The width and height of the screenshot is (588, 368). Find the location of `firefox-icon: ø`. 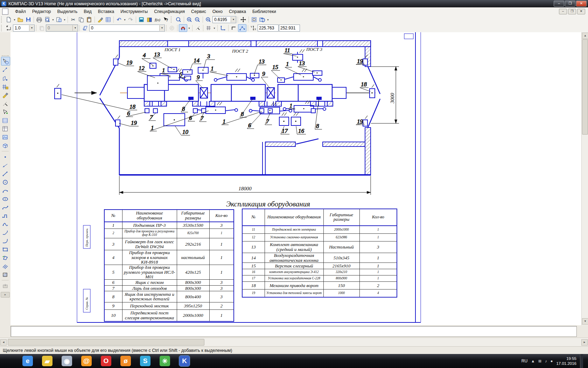

firefox-icon: ø is located at coordinates (126, 361).